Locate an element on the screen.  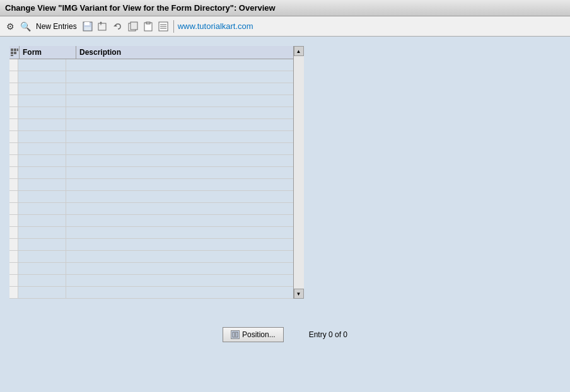
export-icon is located at coordinates (103, 26).